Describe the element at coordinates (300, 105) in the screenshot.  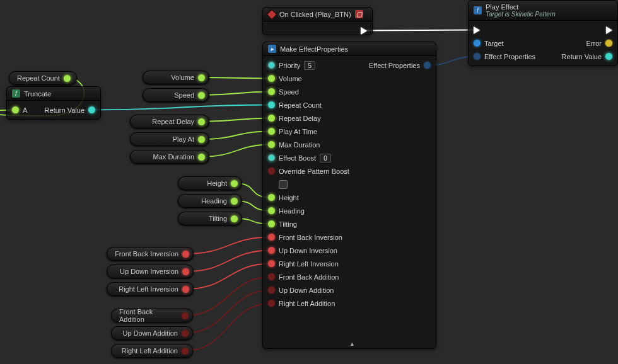
I see `pin-label: Repeat Count` at that location.